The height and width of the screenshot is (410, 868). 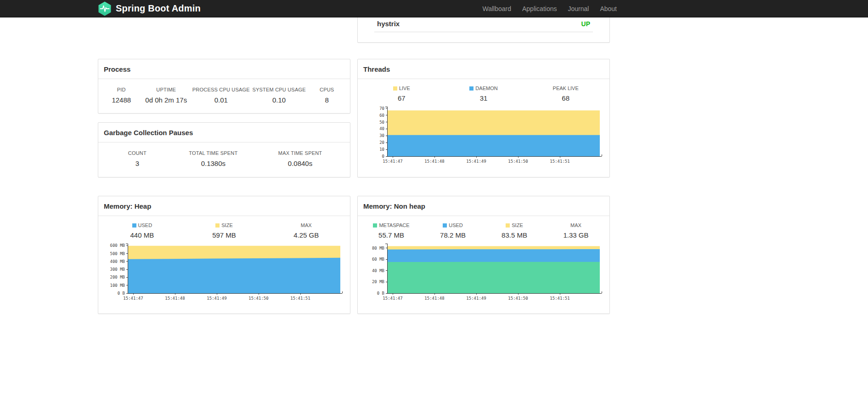 I want to click on memory-heap-panel: Memory: Heap USED 440 MB SIZE 597 MB, so click(x=224, y=255).